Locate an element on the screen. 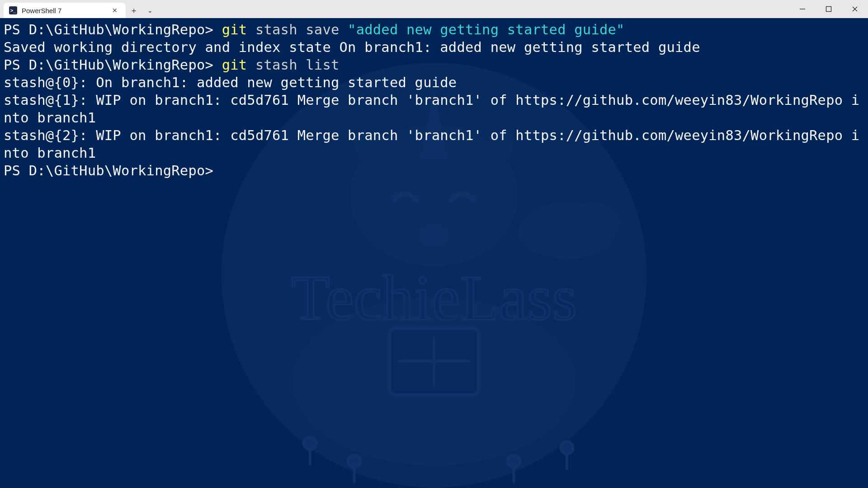 The height and width of the screenshot is (488, 868). terminal-segment: Saved working directory and index state … is located at coordinates (352, 47).